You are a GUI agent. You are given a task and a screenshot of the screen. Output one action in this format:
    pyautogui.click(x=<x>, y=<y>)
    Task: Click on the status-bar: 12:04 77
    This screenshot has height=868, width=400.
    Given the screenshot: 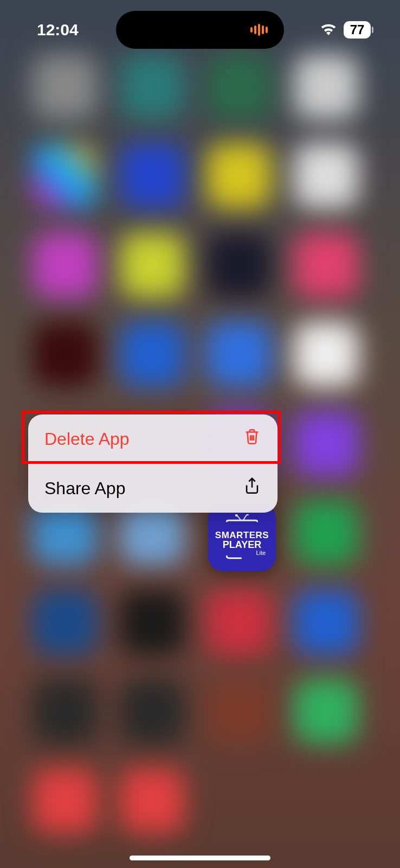 What is the action you would take?
    pyautogui.click(x=200, y=30)
    